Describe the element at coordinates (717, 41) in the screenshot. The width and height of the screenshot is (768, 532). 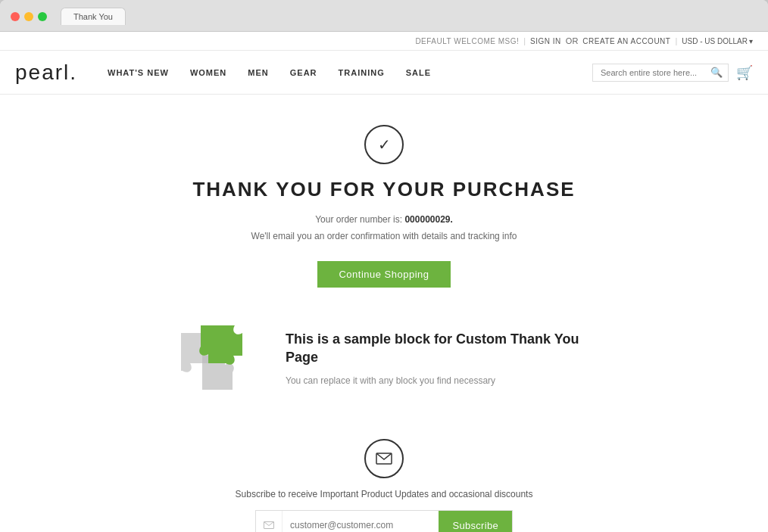
I see `currency-selector: USD - US DOLLAR ▾` at that location.